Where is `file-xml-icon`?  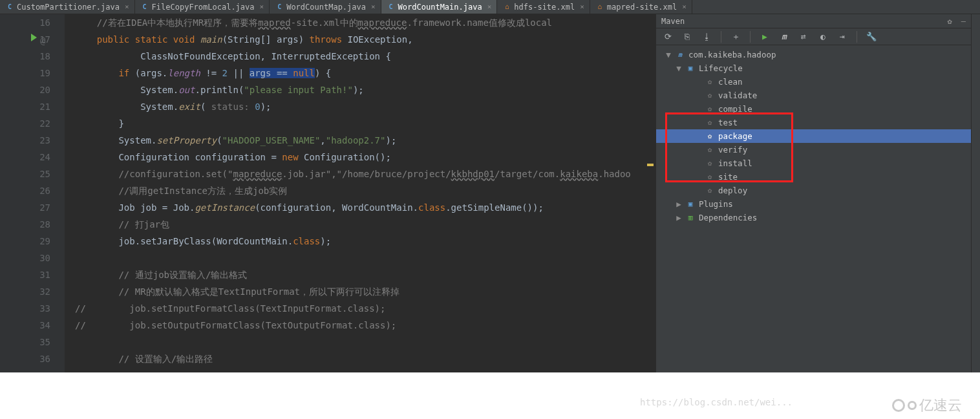
file-xml-icon is located at coordinates (507, 7).